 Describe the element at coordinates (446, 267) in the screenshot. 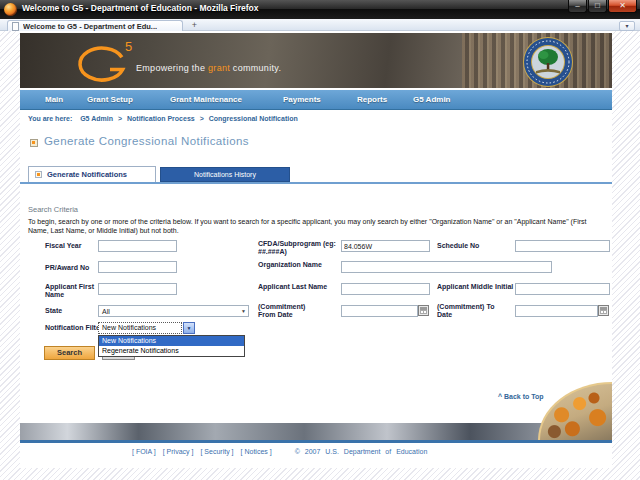

I see `organization-input` at that location.